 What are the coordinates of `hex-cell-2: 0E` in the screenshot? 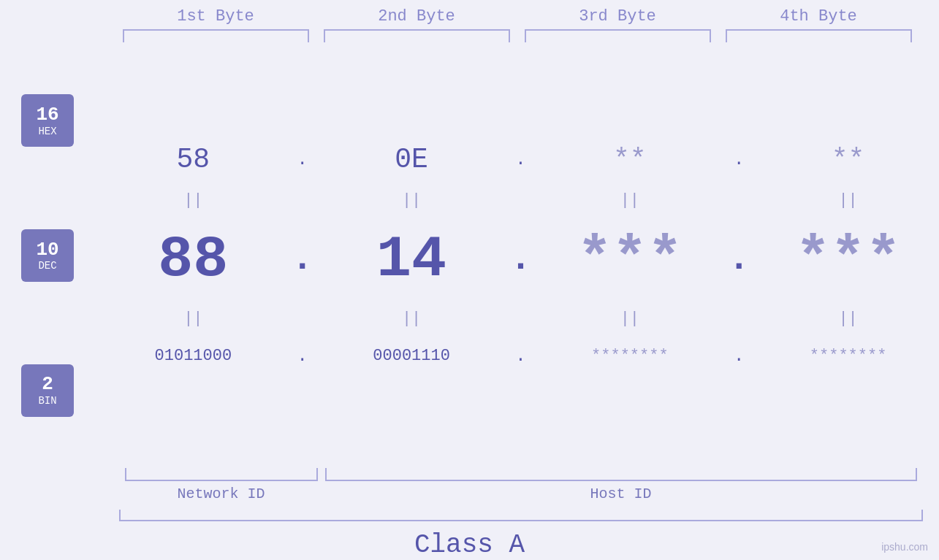 It's located at (412, 159).